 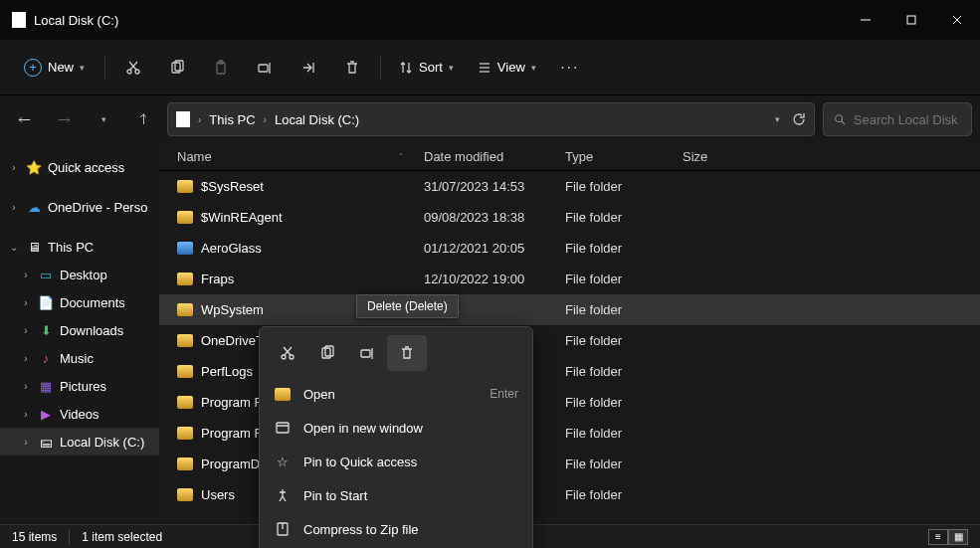 I want to click on sidebar-item-videos: ›▶Videos, so click(x=80, y=414).